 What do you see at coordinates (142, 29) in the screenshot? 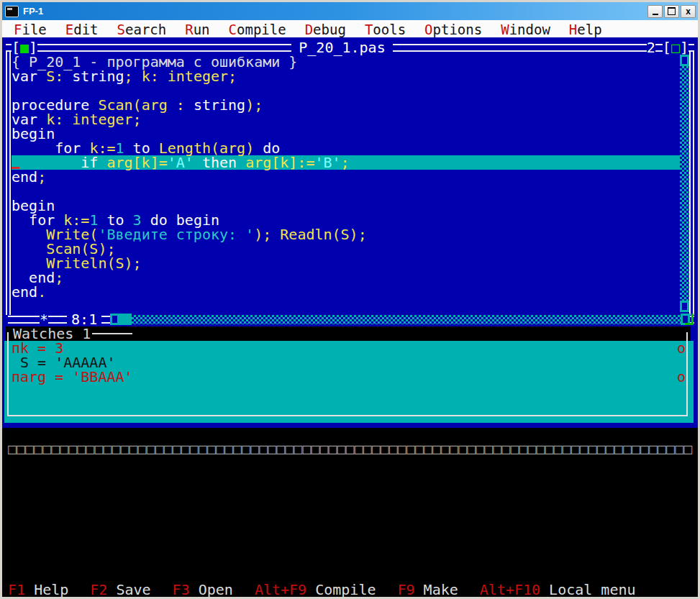
I see `menu-item-search: Search` at bounding box center [142, 29].